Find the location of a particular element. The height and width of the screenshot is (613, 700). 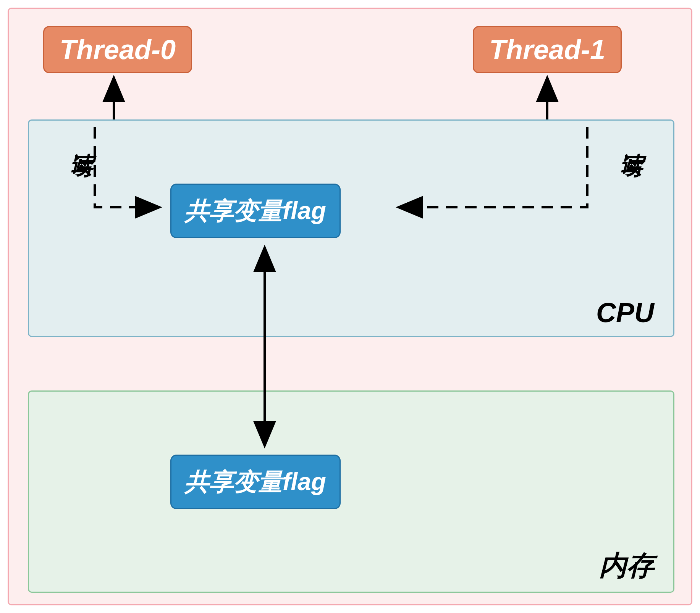

cpu-shared-flag-label: 共享变量flag is located at coordinates (255, 211).